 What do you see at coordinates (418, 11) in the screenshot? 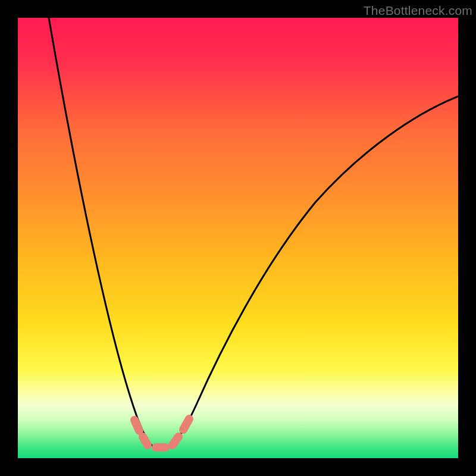
I see `watermark: TheBottleneck.com` at bounding box center [418, 11].